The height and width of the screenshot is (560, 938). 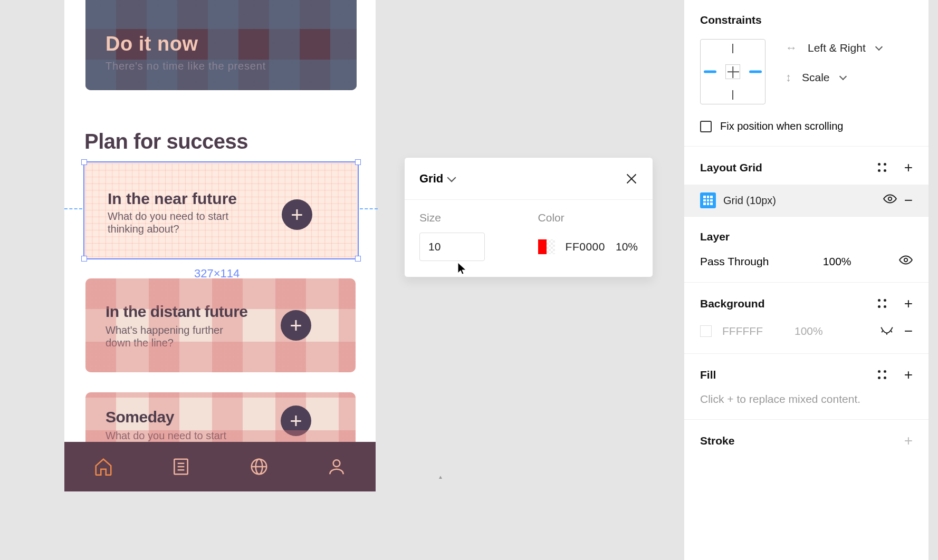 I want to click on constraints-section: Constraints ↔ Left & Right ↕ Scale Fi, so click(x=806, y=73).